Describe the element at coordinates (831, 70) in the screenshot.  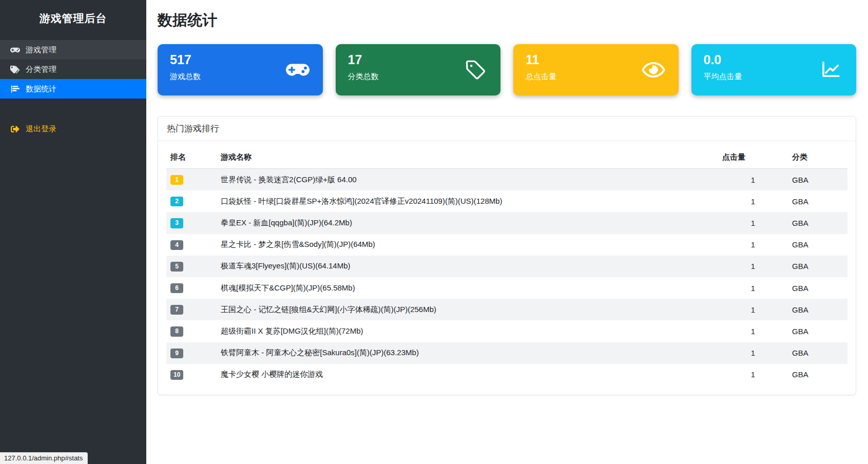
I see `chart-line-icon` at that location.